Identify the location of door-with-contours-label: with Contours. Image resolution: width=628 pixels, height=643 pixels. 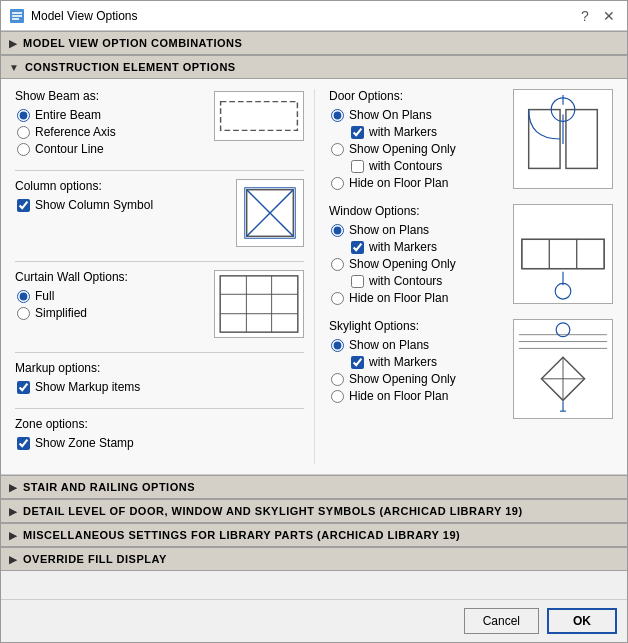
(406, 166).